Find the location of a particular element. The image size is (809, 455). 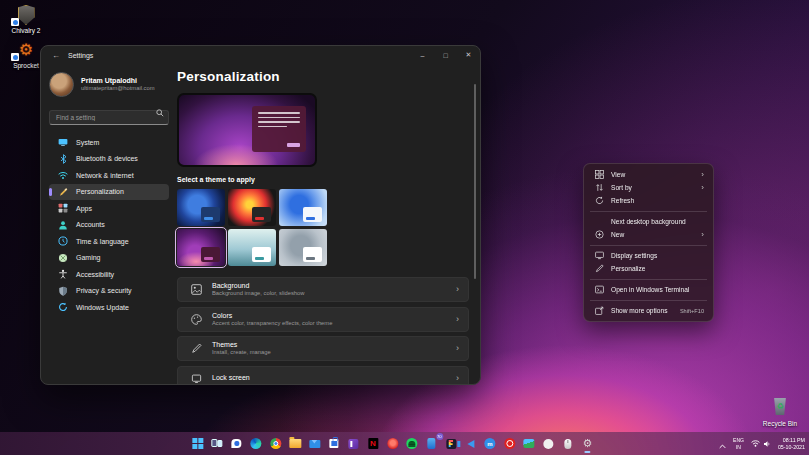

language-indicator: ENG IN is located at coordinates (738, 444).